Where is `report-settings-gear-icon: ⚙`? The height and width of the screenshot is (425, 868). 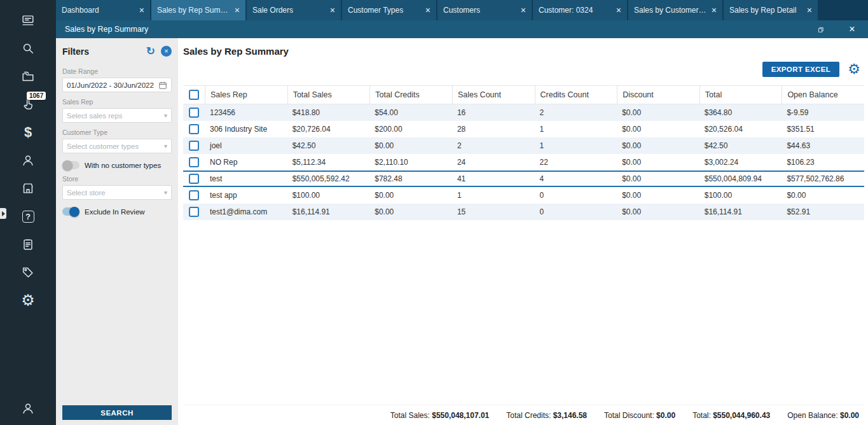
report-settings-gear-icon: ⚙ is located at coordinates (854, 69).